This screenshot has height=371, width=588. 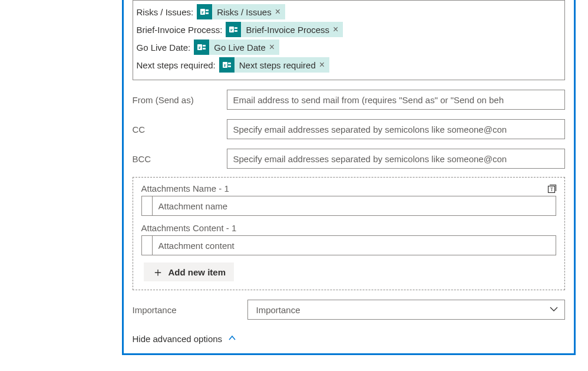 What do you see at coordinates (241, 12) in the screenshot?
I see `token-badge: F Risks / Issues ×` at bounding box center [241, 12].